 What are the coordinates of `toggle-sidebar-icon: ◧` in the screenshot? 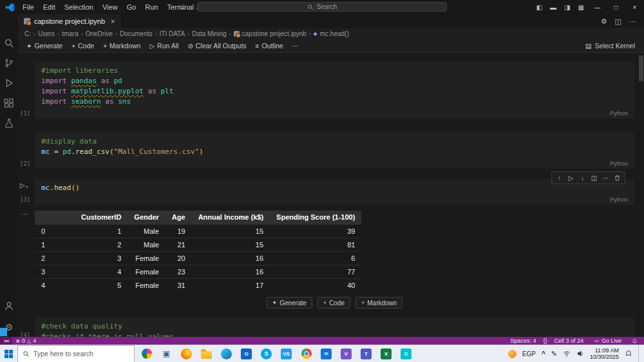 It's located at (540, 8).